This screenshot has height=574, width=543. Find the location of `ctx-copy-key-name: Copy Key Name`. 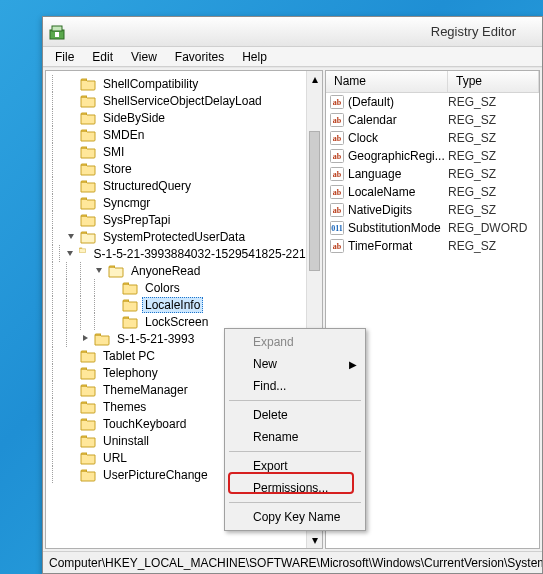

ctx-copy-key-name: Copy Key Name is located at coordinates (295, 517).